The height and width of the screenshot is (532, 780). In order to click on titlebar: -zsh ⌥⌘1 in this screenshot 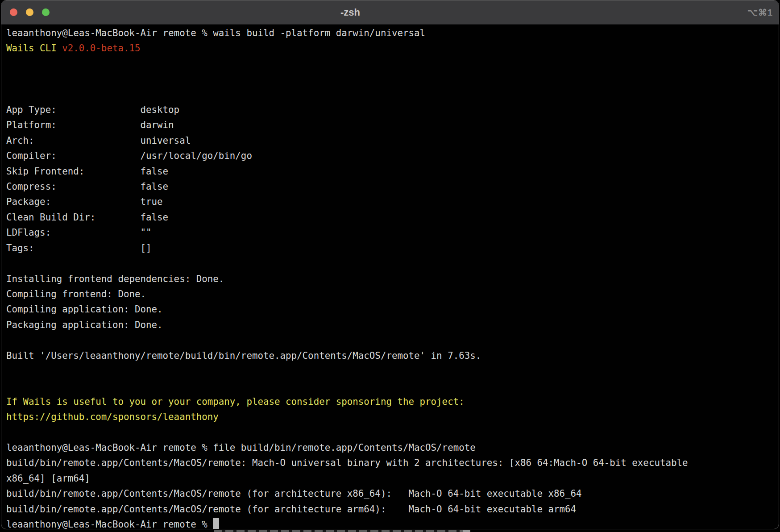, I will do `click(390, 12)`.